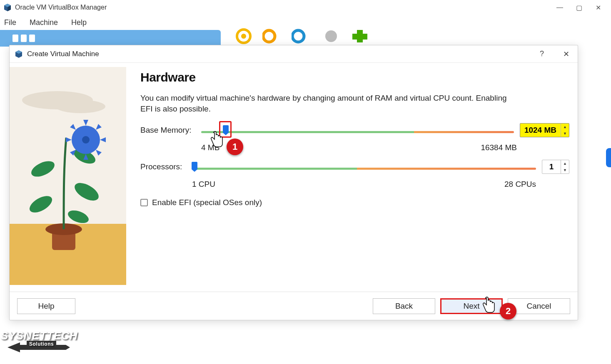 Image resolution: width=611 pixels, height=364 pixels. What do you see at coordinates (364, 167) in the screenshot?
I see `cpu-slider` at bounding box center [364, 167].